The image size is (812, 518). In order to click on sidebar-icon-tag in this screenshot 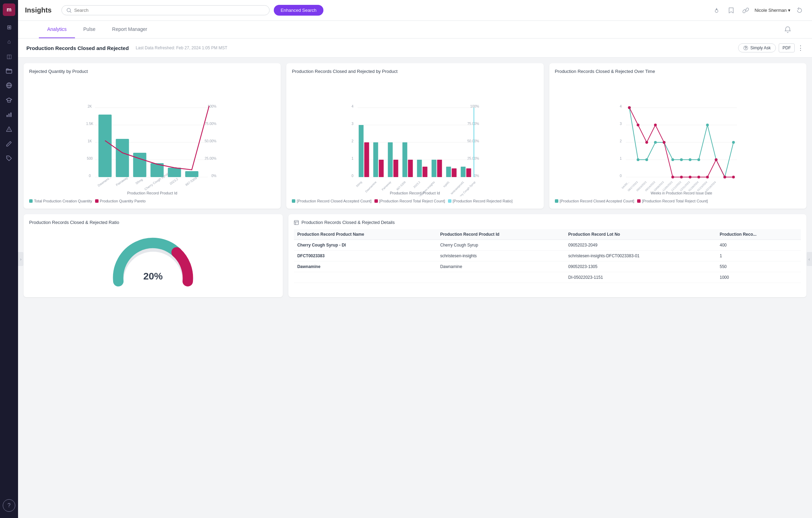, I will do `click(9, 158)`.